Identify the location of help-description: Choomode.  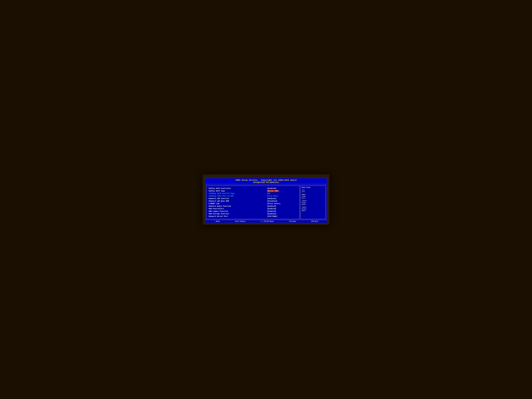
(313, 191).